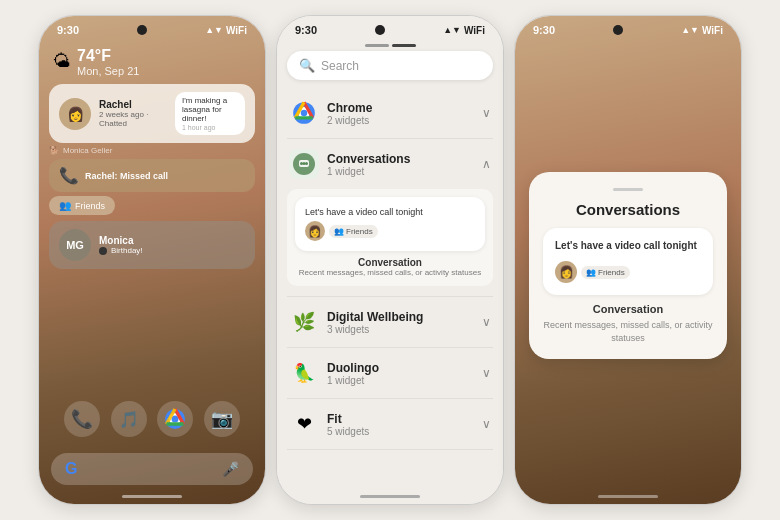 The image size is (780, 520). Describe the element at coordinates (390, 373) in the screenshot. I see `duolingo-section-header: 🦜 Duolingo 1 widget ∨` at that location.